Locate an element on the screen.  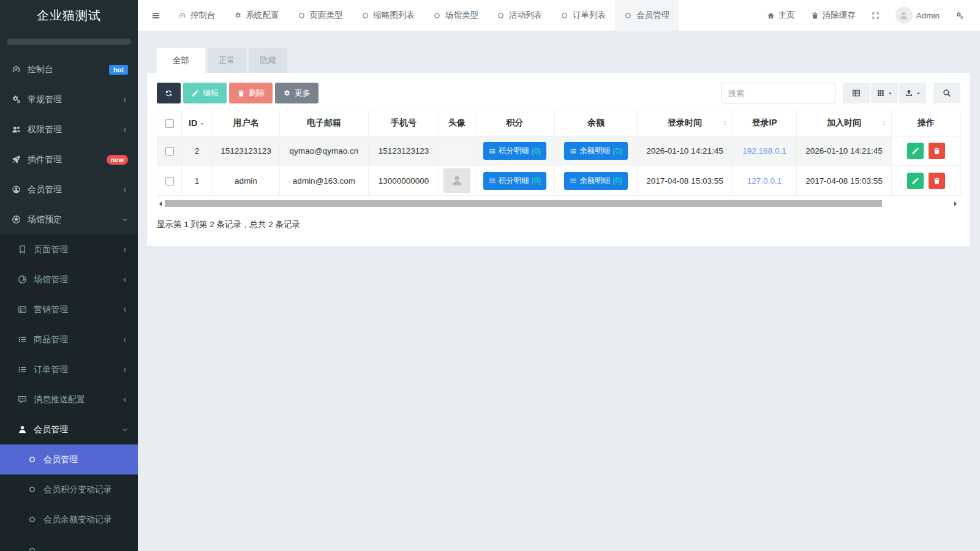
header-login-ip: 登录IP is located at coordinates (764, 124).